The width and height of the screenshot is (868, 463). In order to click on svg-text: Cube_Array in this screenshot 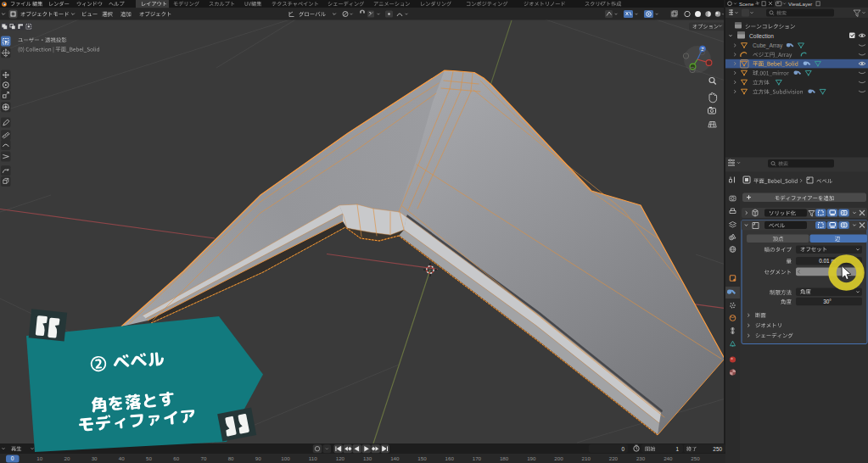, I will do `click(768, 46)`.